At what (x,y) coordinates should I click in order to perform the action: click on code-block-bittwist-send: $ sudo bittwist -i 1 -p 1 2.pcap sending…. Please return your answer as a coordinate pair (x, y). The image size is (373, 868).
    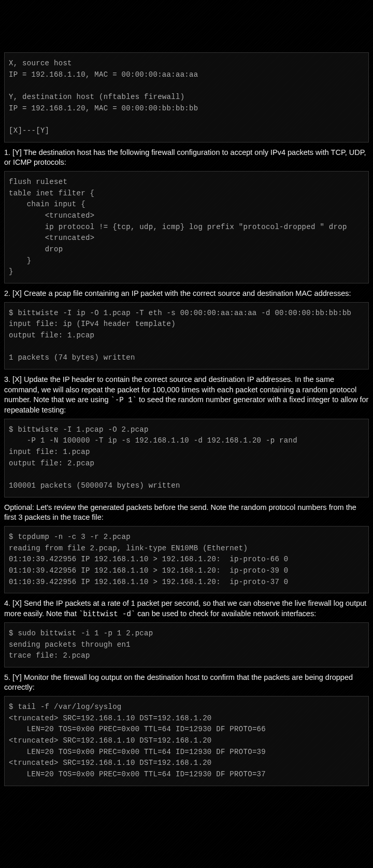
    Looking at the image, I should click on (187, 645).